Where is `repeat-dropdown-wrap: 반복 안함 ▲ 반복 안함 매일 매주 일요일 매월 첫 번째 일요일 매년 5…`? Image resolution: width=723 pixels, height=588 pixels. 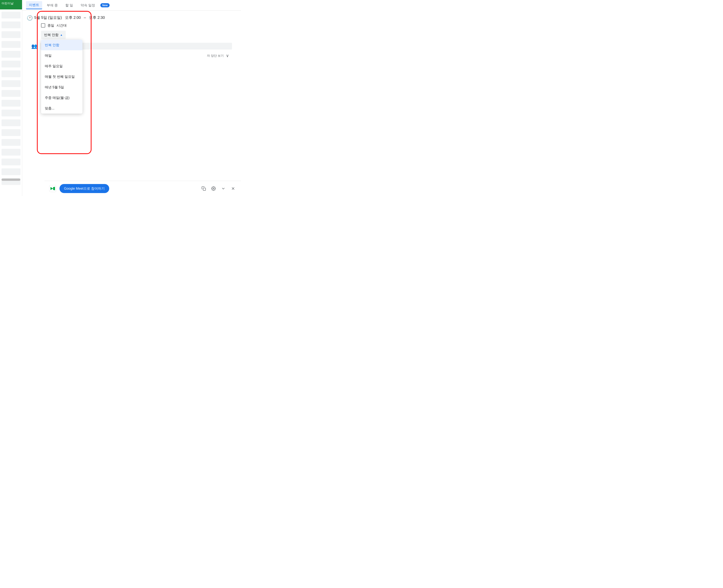 repeat-dropdown-wrap: 반복 안함 ▲ 반복 안함 매일 매주 일요일 매월 첫 번째 일요일 매년 5… is located at coordinates (131, 35).